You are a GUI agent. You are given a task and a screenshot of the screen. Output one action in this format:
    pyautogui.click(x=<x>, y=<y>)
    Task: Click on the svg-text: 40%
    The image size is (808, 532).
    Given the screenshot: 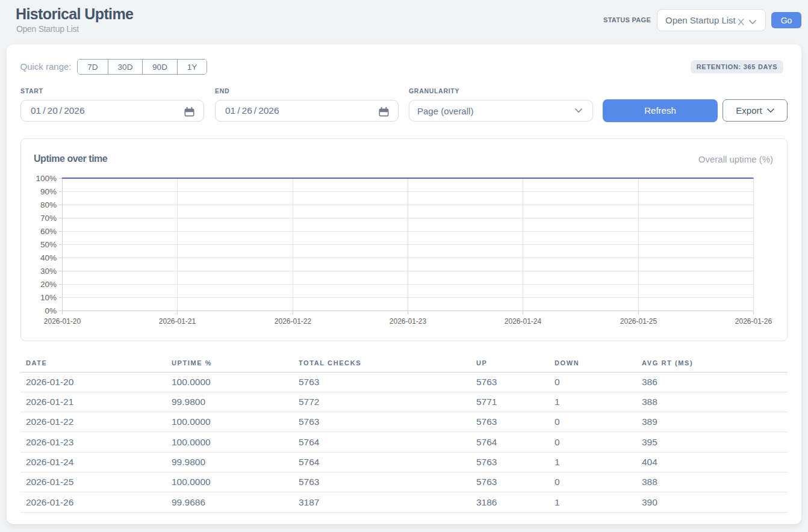 What is the action you would take?
    pyautogui.click(x=48, y=258)
    